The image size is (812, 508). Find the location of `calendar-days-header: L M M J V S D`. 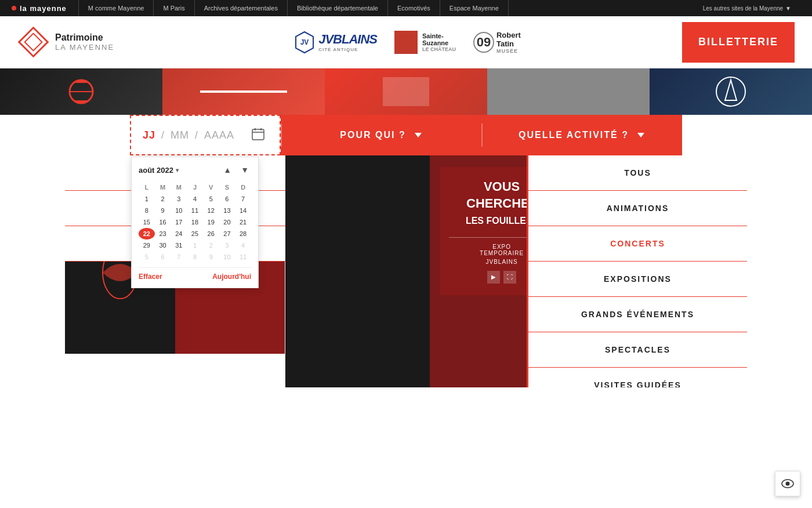

calendar-days-header: L M M J V S D is located at coordinates (195, 187).